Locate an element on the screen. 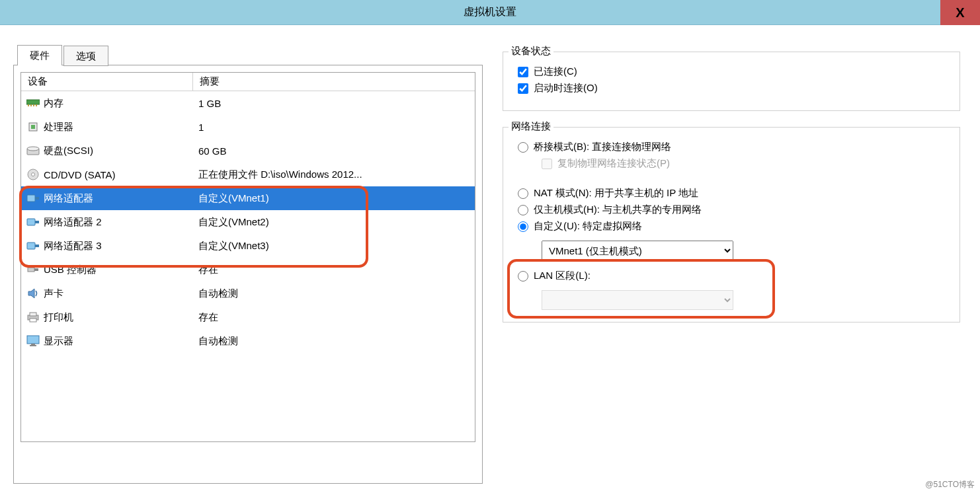 This screenshot has height=493, width=980. device-row-display: 显示器 自动检测 is located at coordinates (248, 341).